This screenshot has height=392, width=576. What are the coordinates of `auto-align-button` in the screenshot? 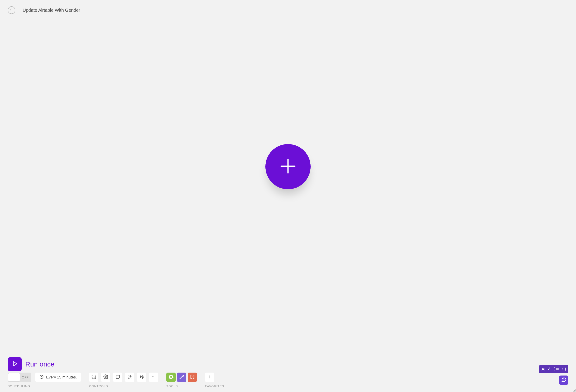 It's located at (130, 377).